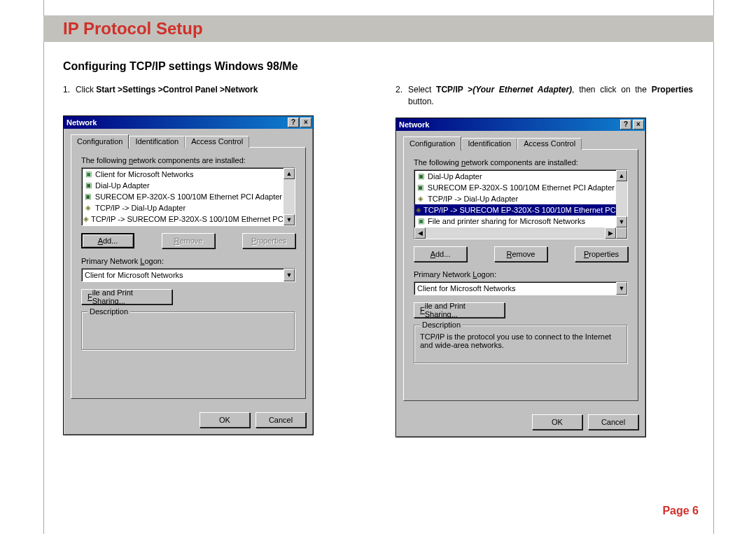 This screenshot has width=756, height=534. What do you see at coordinates (421, 221) in the screenshot?
I see `service-icon: ▣` at bounding box center [421, 221].